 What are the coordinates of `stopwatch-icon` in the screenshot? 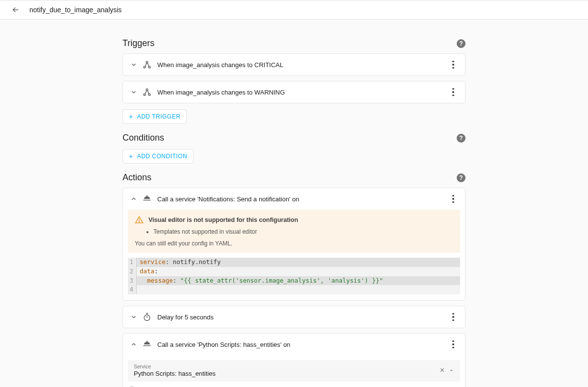 It's located at (147, 317).